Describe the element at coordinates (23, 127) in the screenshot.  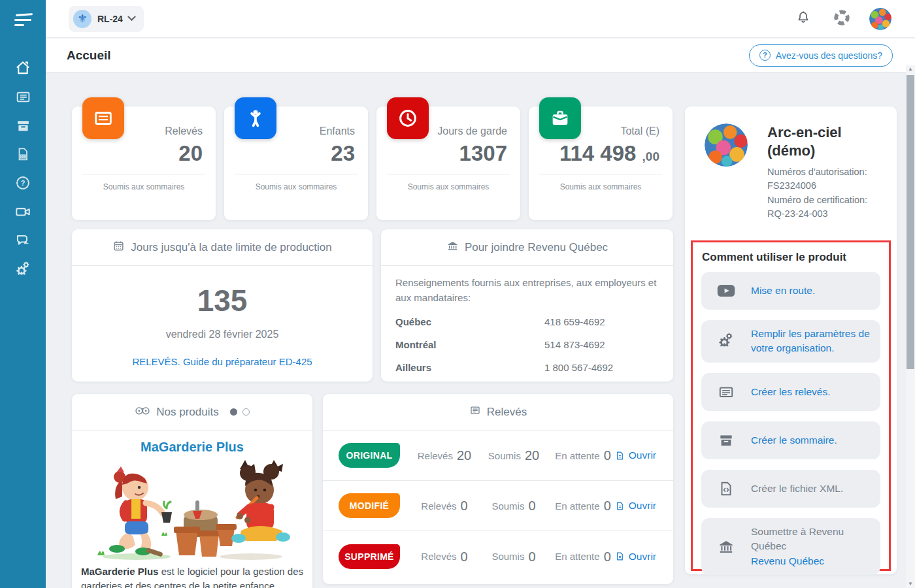
I see `sidebar-item-summaries` at that location.